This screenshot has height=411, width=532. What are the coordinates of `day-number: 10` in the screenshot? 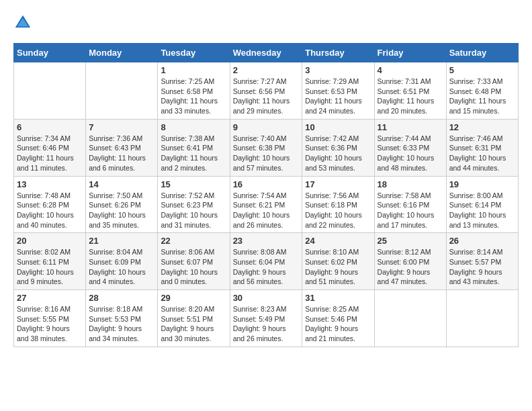 It's located at (338, 128).